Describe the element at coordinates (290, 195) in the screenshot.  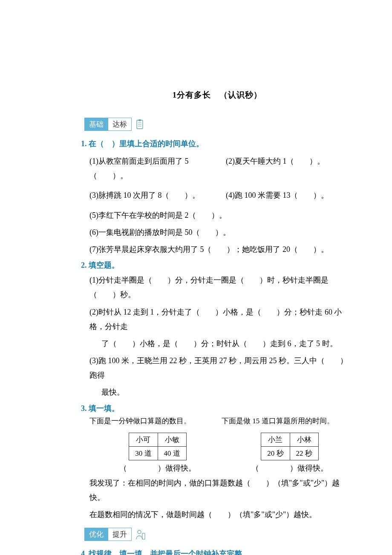
I see `q1-4: (4)跑 100 米需要 13（ ）。` at that location.